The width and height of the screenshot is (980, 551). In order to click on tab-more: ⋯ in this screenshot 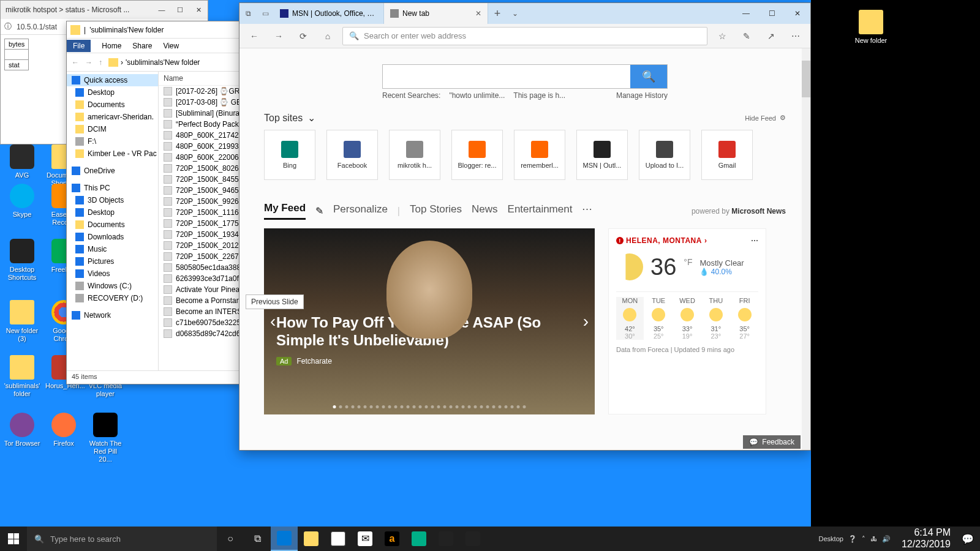, I will do `click(587, 211)`.